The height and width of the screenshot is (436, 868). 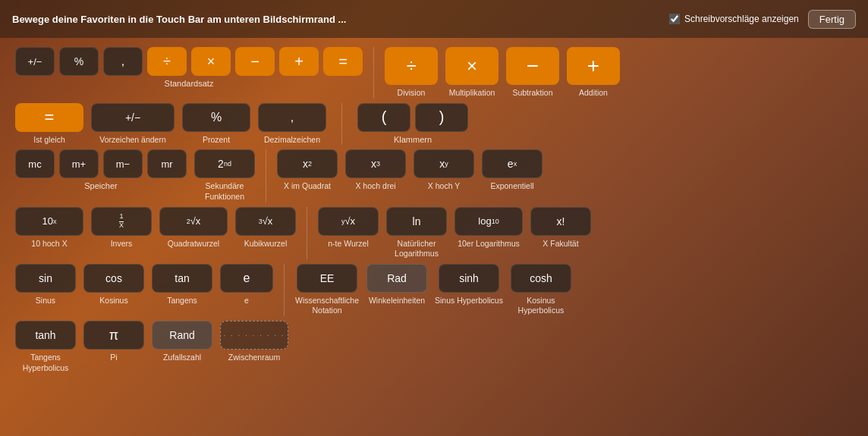 I want to click on rand-label: Zufallszahl, so click(x=182, y=358).